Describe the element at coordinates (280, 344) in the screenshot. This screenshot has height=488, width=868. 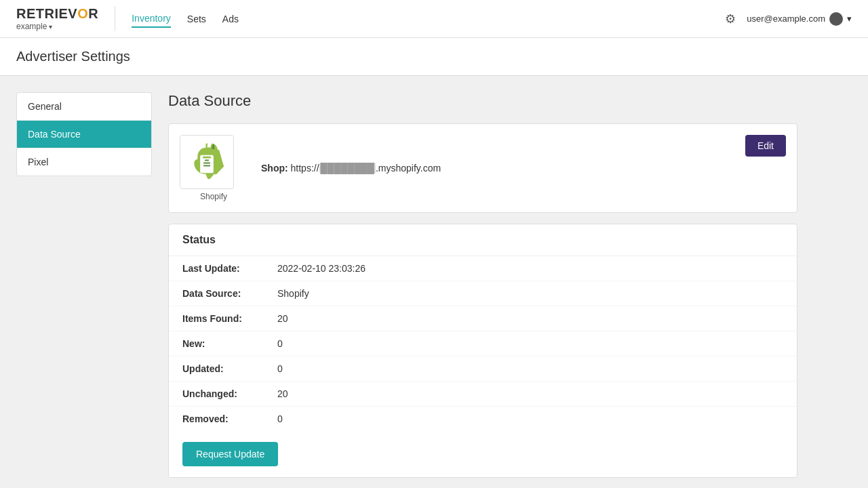
I see `new-value: 0` at that location.